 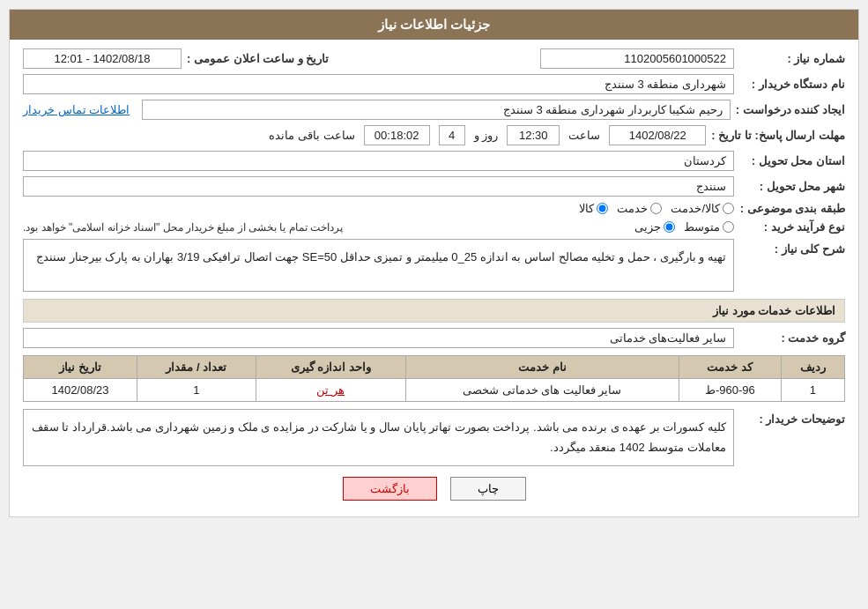 I want to click on radio-kala, so click(x=603, y=208).